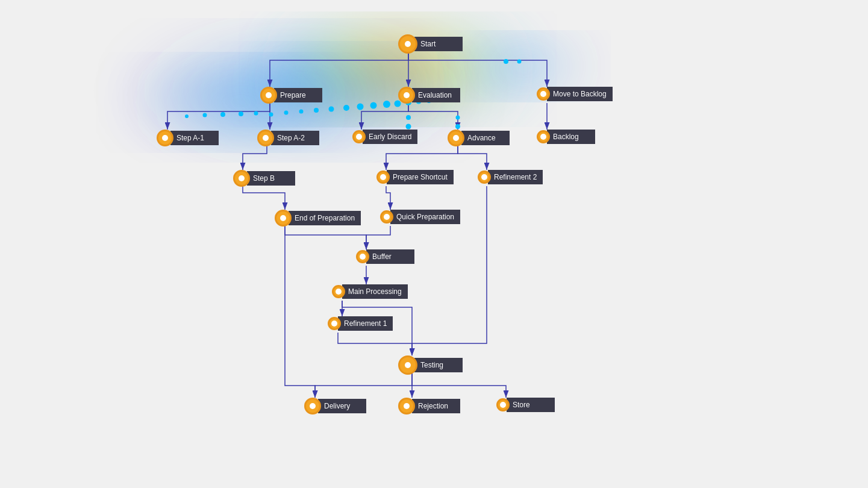 The height and width of the screenshot is (488, 868). I want to click on node-refinement2: Refinement 2, so click(510, 177).